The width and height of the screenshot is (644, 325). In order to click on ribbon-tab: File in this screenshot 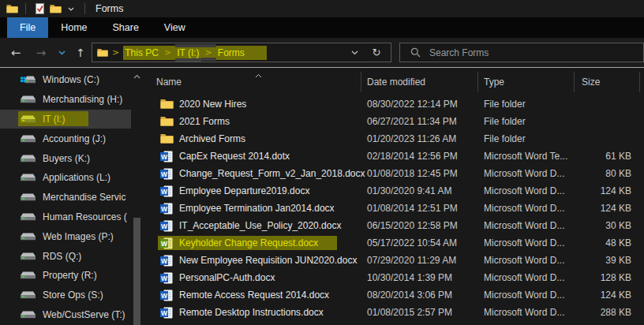, I will do `click(28, 28)`.